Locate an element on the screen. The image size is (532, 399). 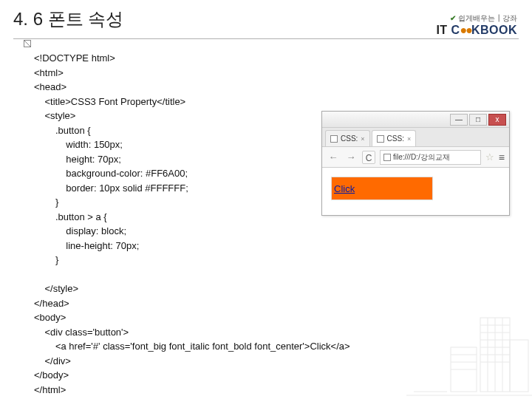
menu-icon: ≡ is located at coordinates (502, 157).